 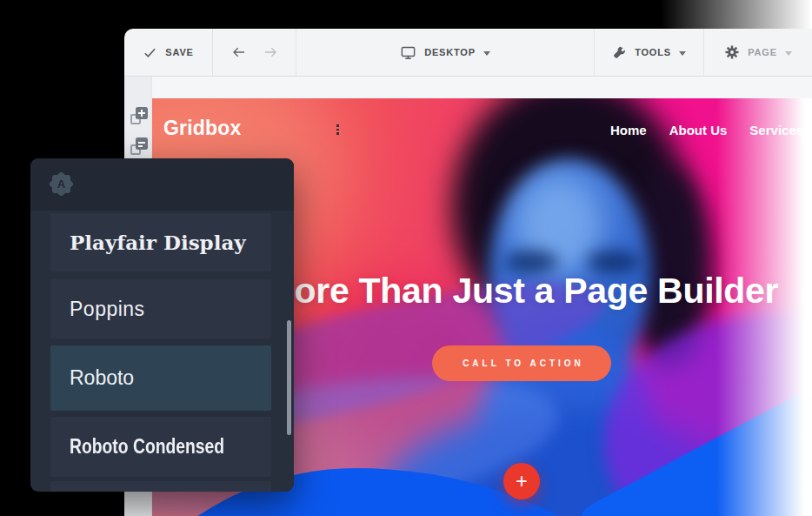 What do you see at coordinates (147, 447) in the screenshot?
I see `font-option-label: Roboto Condensed` at bounding box center [147, 447].